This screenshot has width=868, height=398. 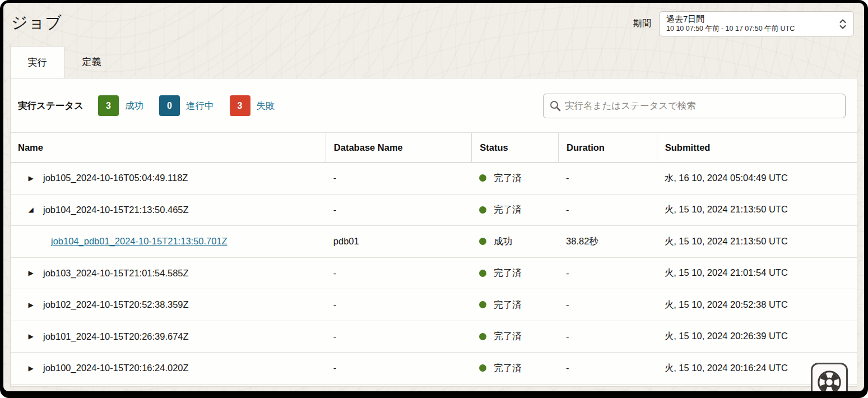 I want to click on failed-count-badge: 3, so click(x=240, y=105).